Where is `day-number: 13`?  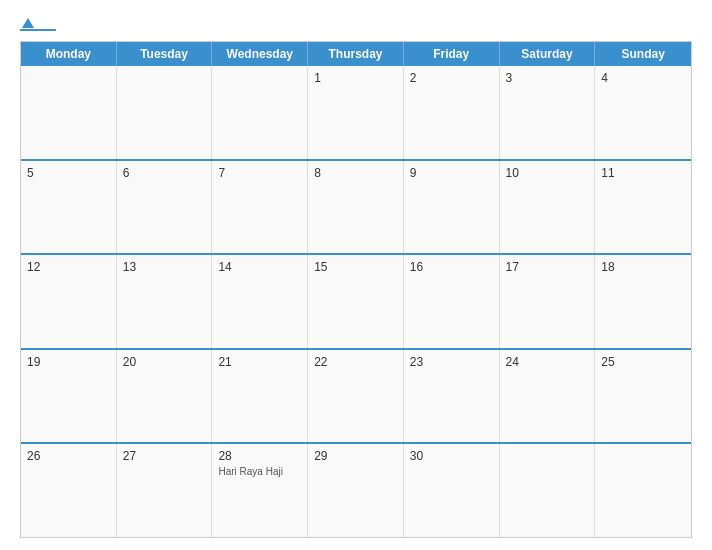 day-number: 13 is located at coordinates (164, 267).